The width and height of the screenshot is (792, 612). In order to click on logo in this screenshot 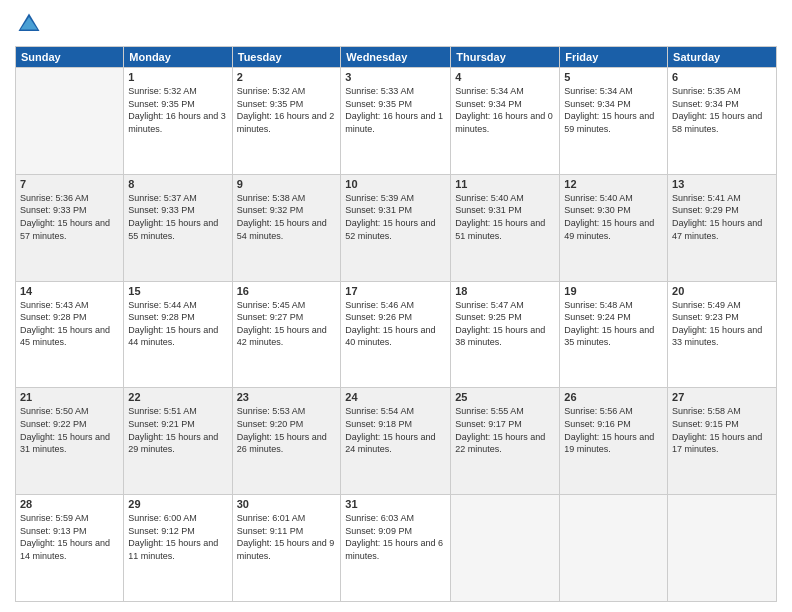, I will do `click(31, 24)`.